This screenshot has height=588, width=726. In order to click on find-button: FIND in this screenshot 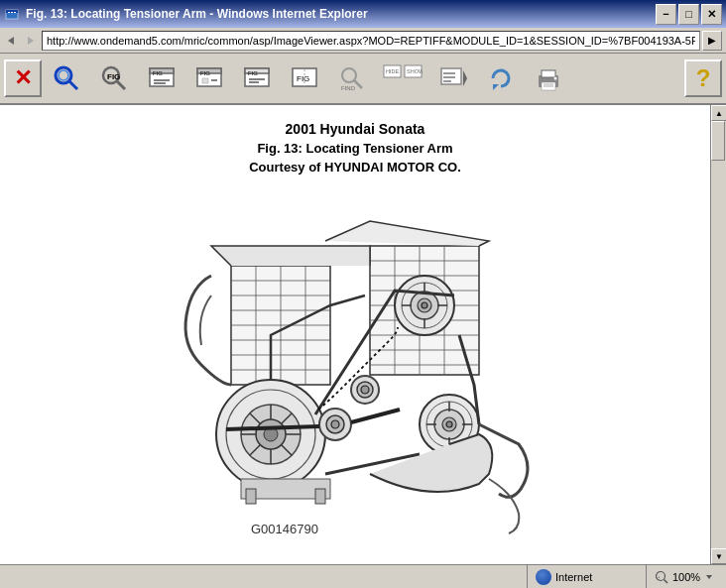, I will do `click(352, 78)`.